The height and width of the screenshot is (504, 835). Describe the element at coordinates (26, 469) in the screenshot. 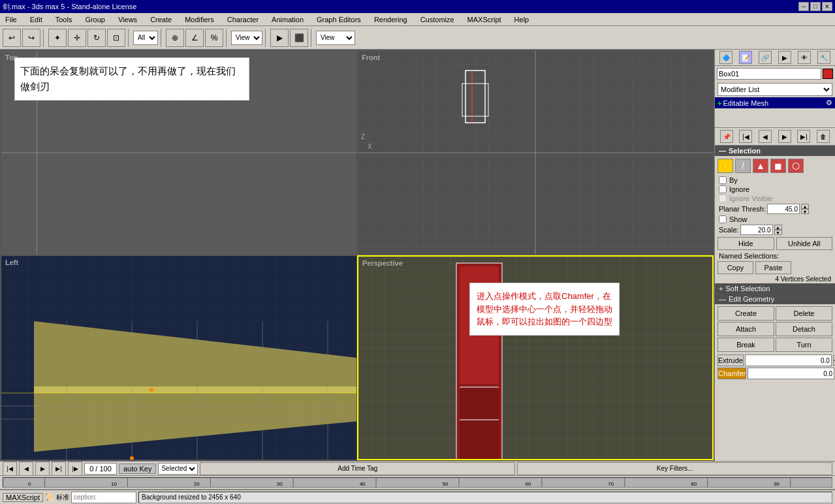

I see `prev-frame-btn: ◀` at that location.